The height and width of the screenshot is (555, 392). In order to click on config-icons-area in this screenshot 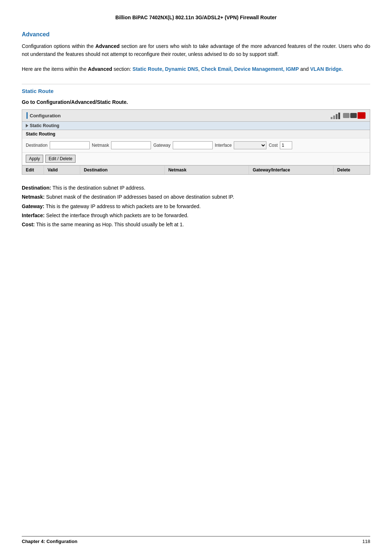, I will do `click(348, 116)`.